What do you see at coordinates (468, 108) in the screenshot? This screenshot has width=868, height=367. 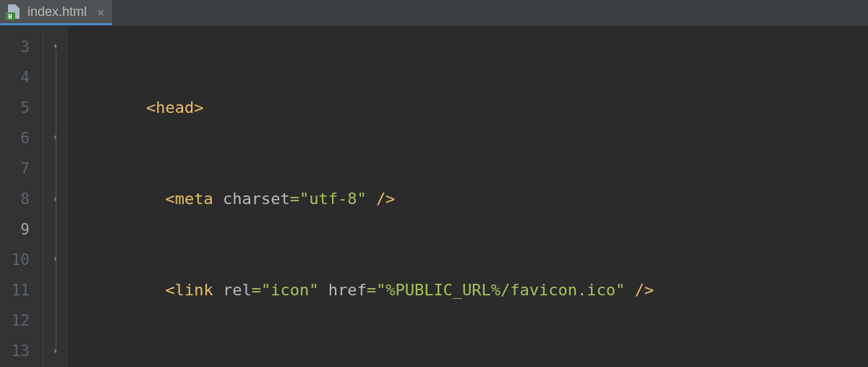 I see `code-line: <head>` at bounding box center [468, 108].